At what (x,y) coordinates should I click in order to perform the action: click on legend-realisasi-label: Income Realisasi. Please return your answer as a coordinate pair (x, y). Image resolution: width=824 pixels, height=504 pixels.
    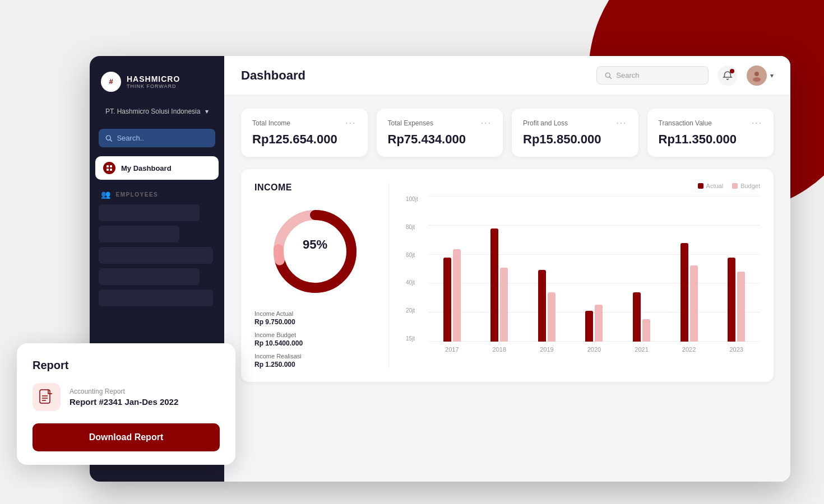
    Looking at the image, I should click on (315, 356).